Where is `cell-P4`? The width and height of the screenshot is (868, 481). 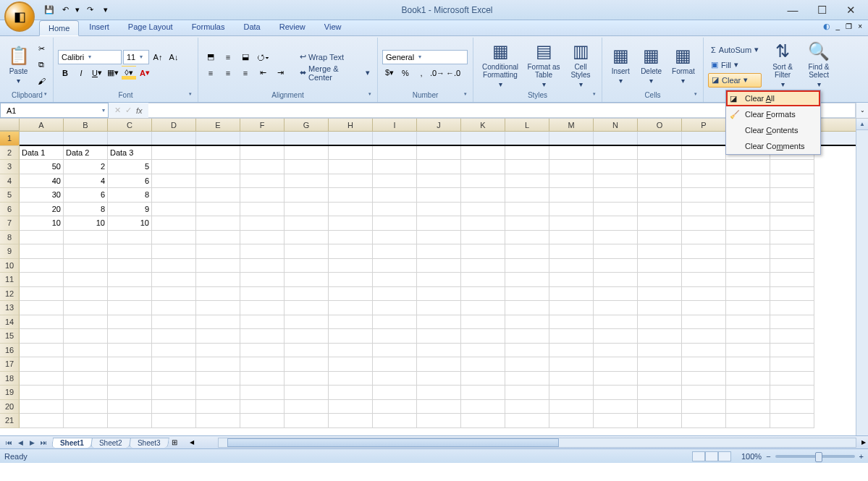 cell-P4 is located at coordinates (704, 182).